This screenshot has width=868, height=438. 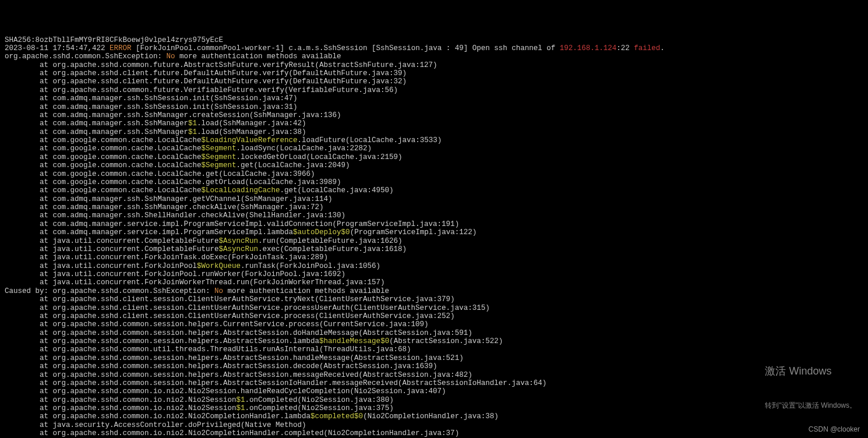 I want to click on log-line: at org.apache.sshd.client.future.Default…, so click(x=434, y=82).